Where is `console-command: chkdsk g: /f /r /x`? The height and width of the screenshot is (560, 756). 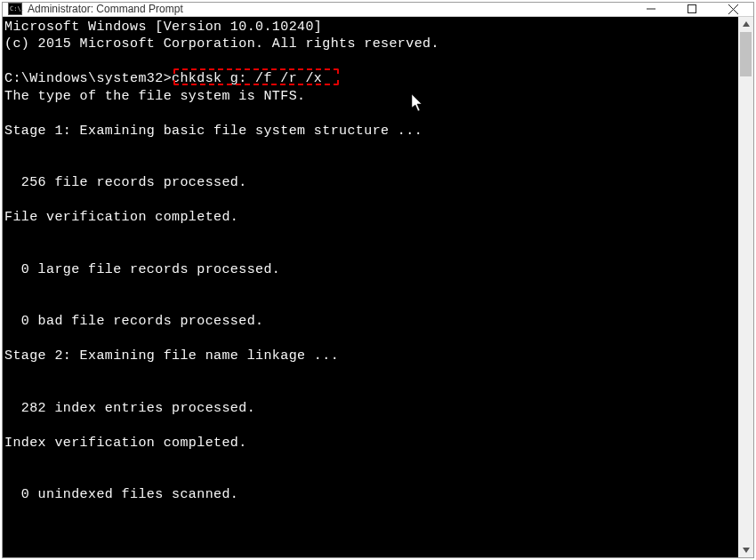
console-command: chkdsk g: /f /r /x is located at coordinates (247, 78).